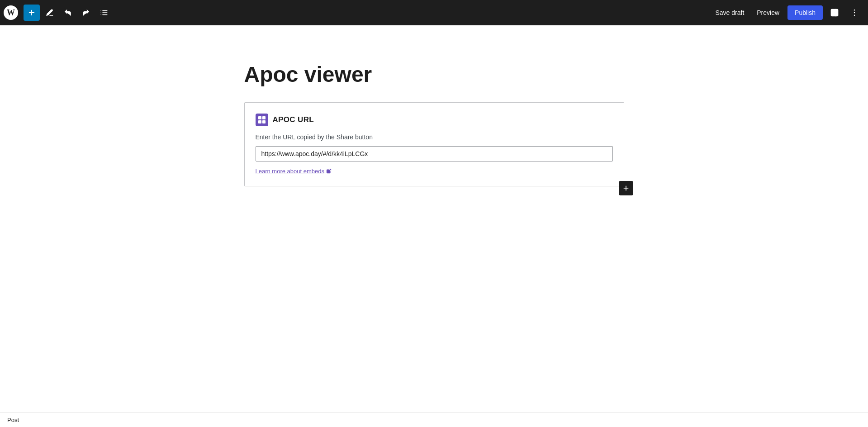  I want to click on undo-button, so click(68, 13).